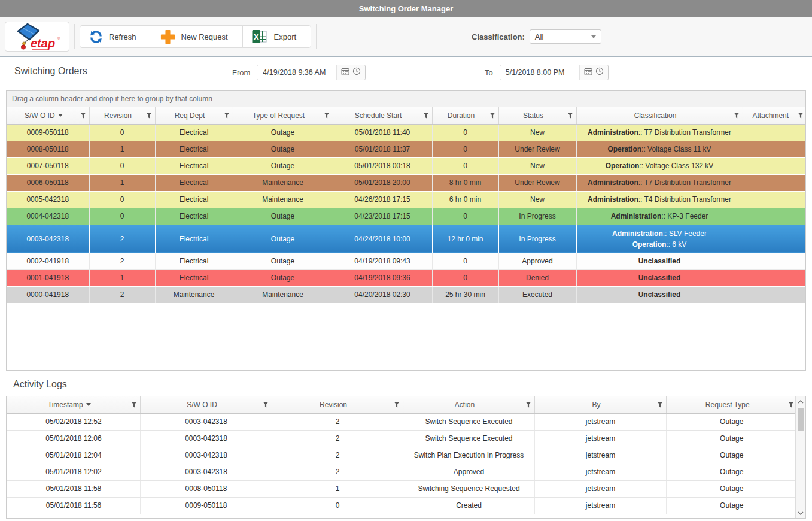 The width and height of the screenshot is (812, 521). Describe the element at coordinates (74, 405) in the screenshot. I see `column-header: Timestamp` at that location.